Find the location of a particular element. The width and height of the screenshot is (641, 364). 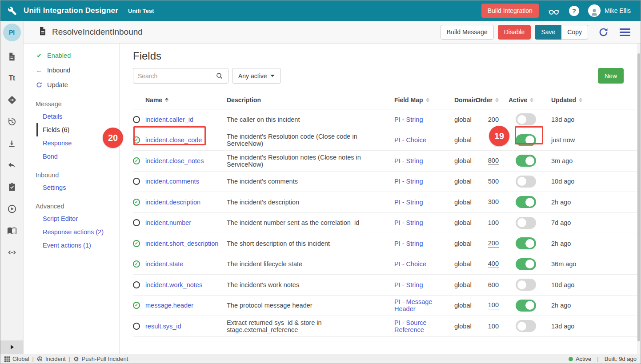

field-order: 400 is located at coordinates (493, 264).